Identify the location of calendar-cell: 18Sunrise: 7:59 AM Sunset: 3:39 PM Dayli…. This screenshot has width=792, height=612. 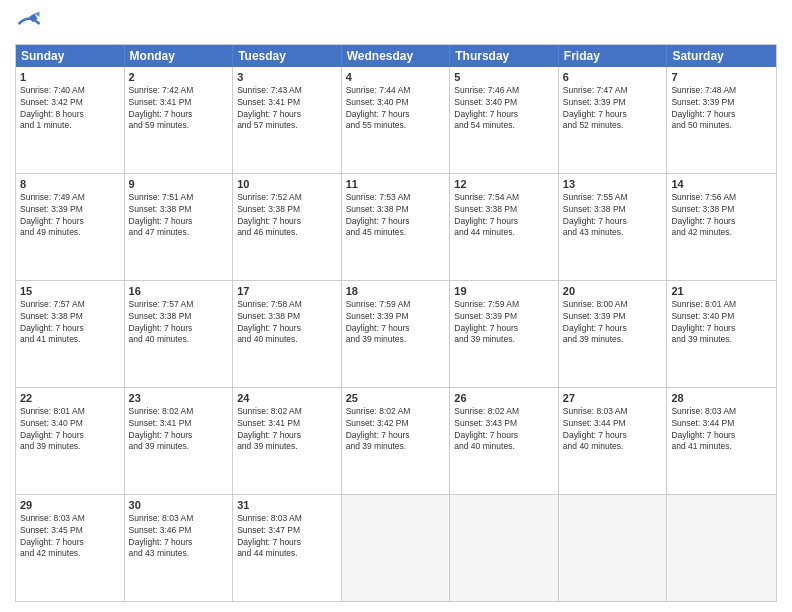
(396, 334).